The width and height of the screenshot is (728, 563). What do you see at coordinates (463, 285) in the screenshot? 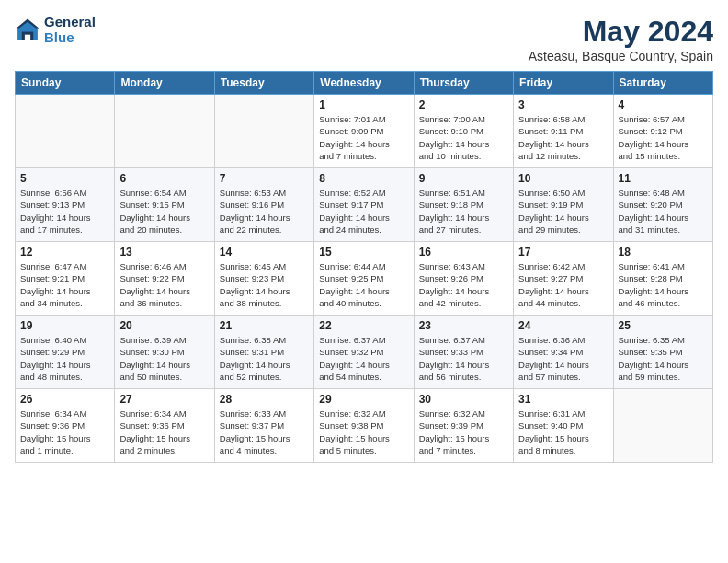
I see `day-info: Sunrise: 6:43 AMSunset: 9:26 PMDaylight:…` at bounding box center [463, 285].